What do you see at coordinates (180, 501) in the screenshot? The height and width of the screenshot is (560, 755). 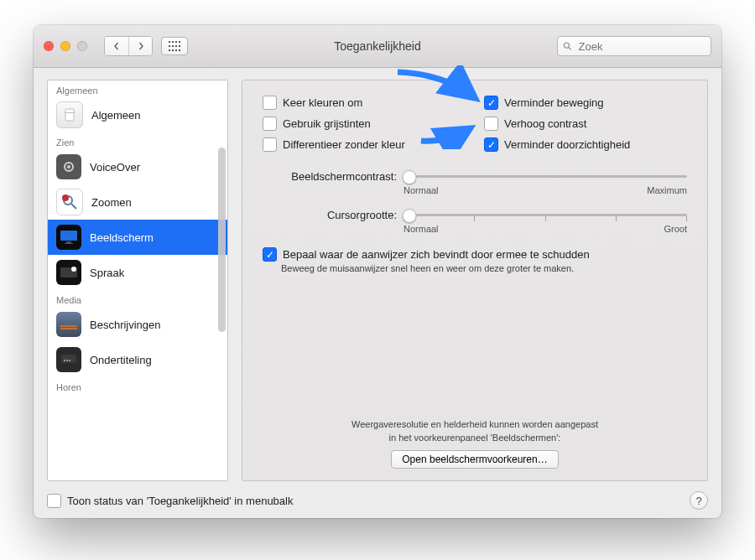 I see `checkbox-label: Toon status van 'Toegankelijkheid' in me…` at bounding box center [180, 501].